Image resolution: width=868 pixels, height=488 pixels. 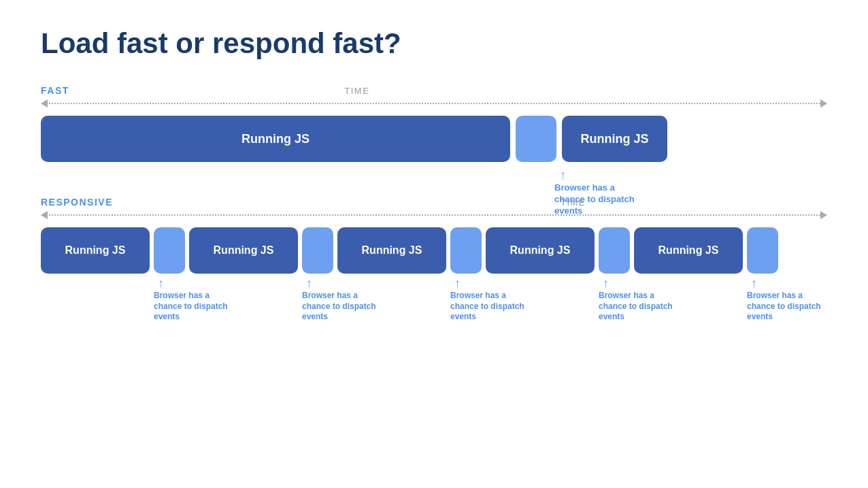 What do you see at coordinates (824, 215) in the screenshot?
I see `responsive-arrow-head` at bounding box center [824, 215].